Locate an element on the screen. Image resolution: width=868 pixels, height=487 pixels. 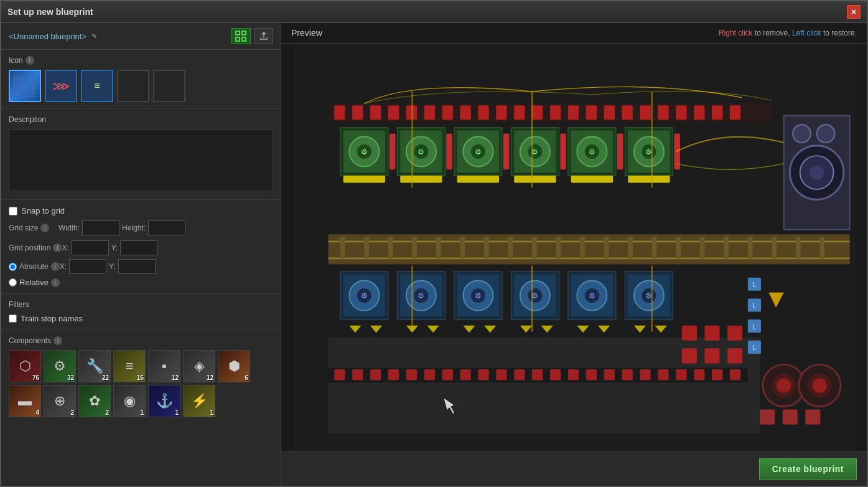
icon-2-symbol: ⋙ is located at coordinates (61, 86).